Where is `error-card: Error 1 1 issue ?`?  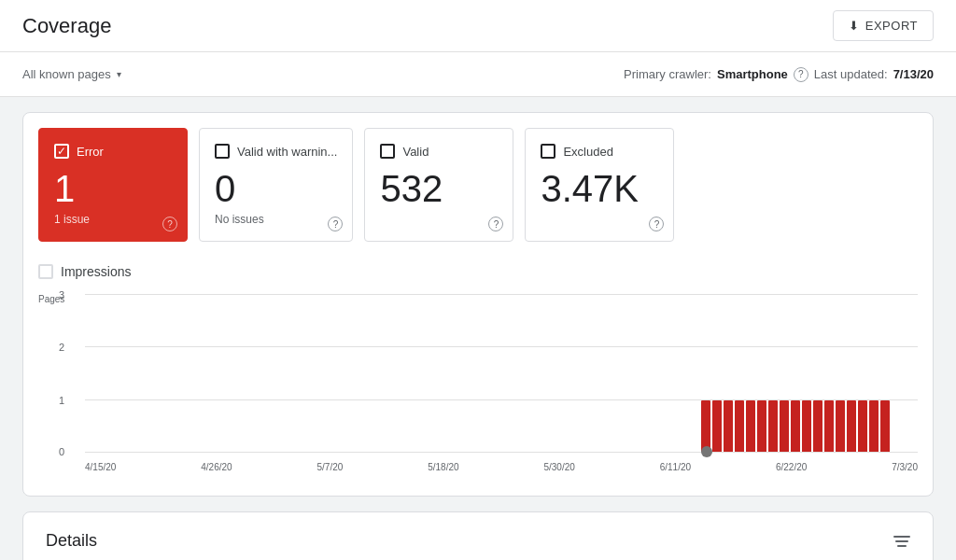 error-card: Error 1 1 issue ? is located at coordinates (113, 185).